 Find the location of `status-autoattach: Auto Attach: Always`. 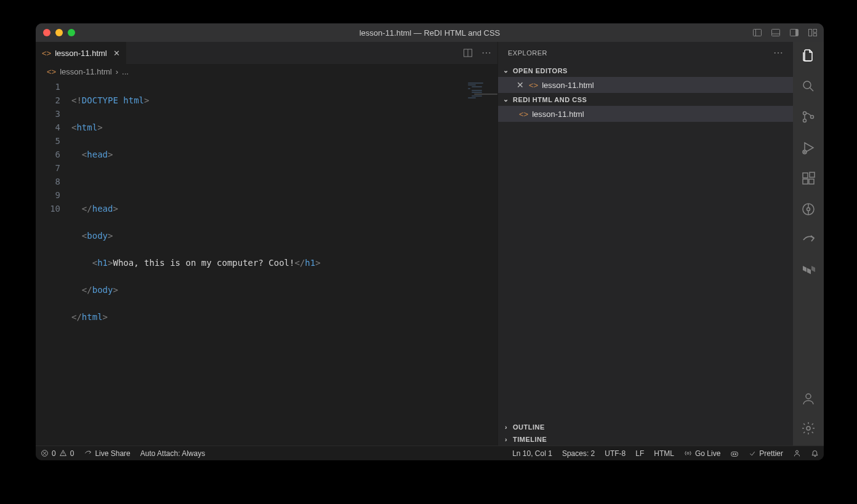

status-autoattach: Auto Attach: Always is located at coordinates (172, 453).